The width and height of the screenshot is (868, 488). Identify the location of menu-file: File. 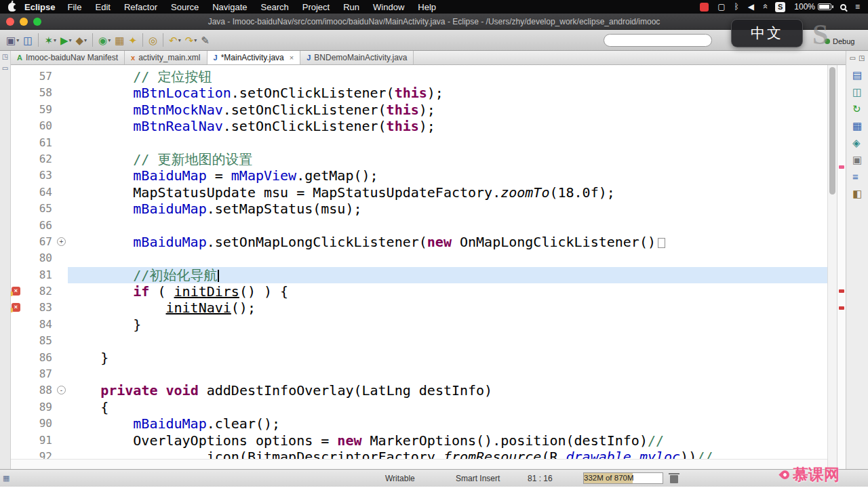
(75, 7).